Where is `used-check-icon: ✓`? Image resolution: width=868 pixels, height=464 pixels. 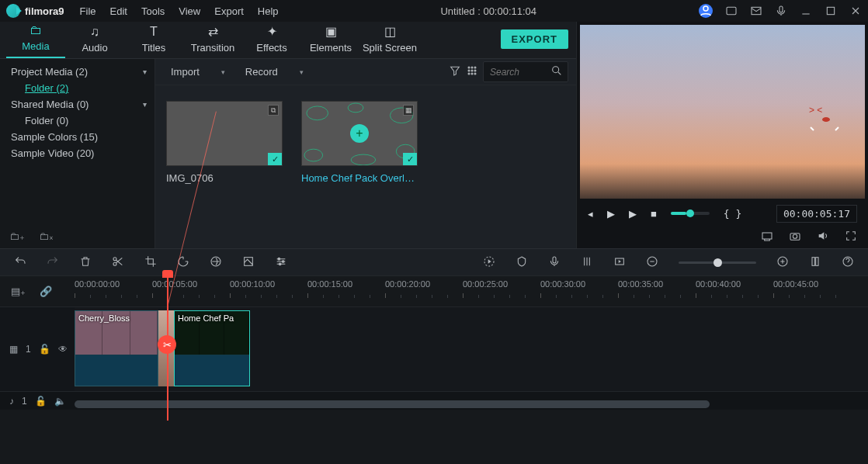 used-check-icon: ✓ is located at coordinates (275, 159).